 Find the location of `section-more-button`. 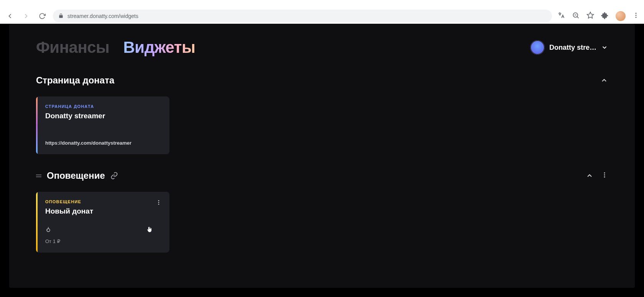

section-more-button is located at coordinates (605, 176).